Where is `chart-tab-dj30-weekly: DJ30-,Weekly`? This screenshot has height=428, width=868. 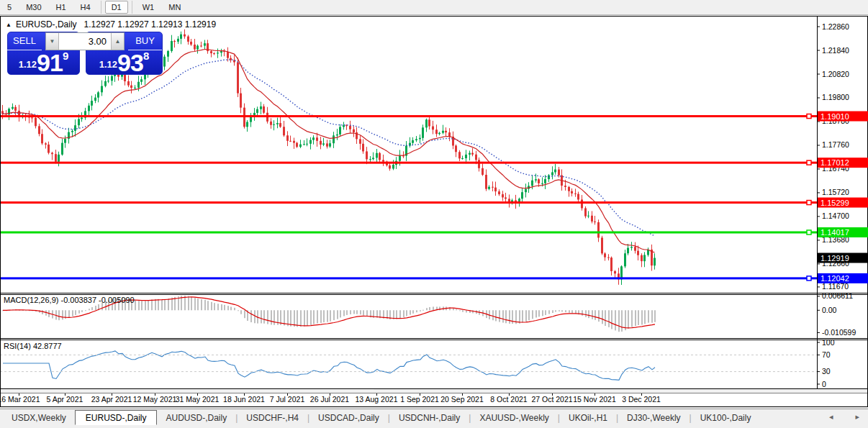 chart-tab-dj30-weekly: DJ30-,Weekly is located at coordinates (654, 418).